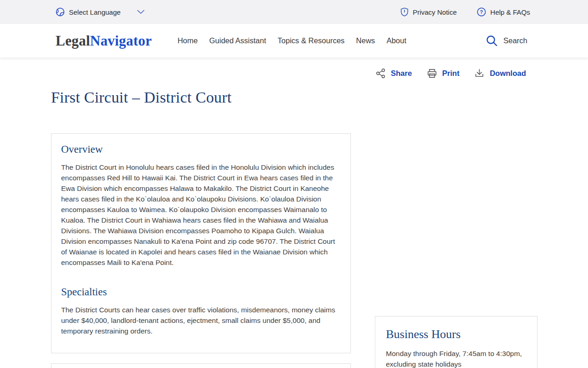 The width and height of the screenshot is (588, 368). Describe the element at coordinates (121, 40) in the screenshot. I see `logo-part-navigator: Navigator` at that location.